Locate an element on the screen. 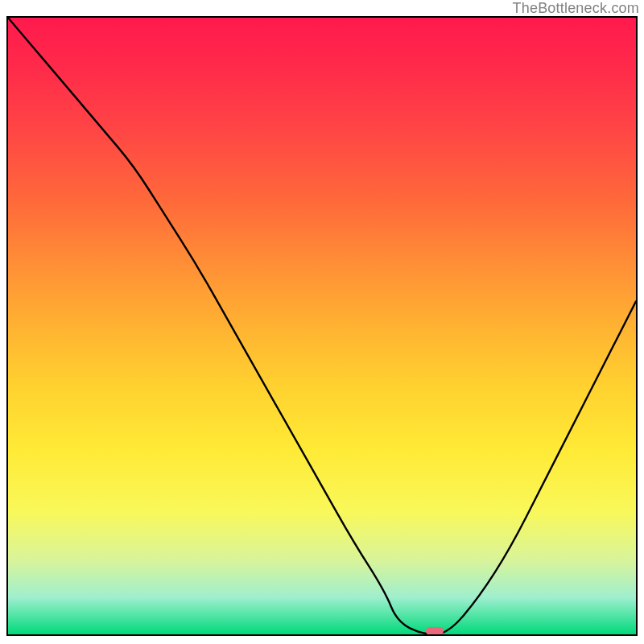 This screenshot has width=644, height=644. watermark-text: TheBottleneck.com is located at coordinates (576, 8).